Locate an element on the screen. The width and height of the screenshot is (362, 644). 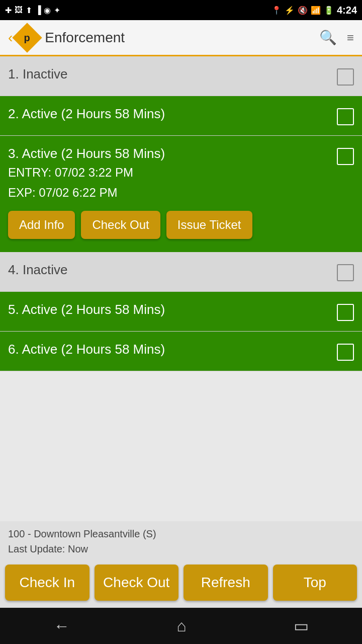
footer-location: 100 - Downtown Pleasantville (S) is located at coordinates (181, 534).